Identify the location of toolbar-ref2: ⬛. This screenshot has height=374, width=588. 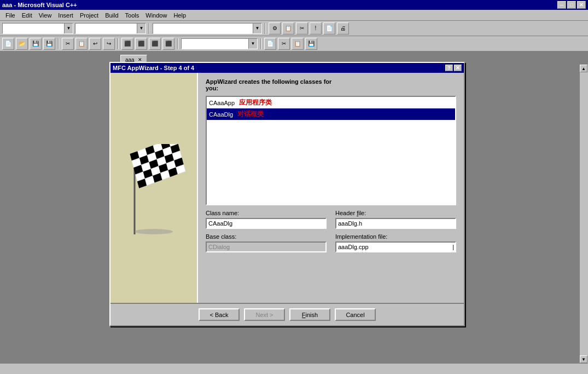
(141, 44).